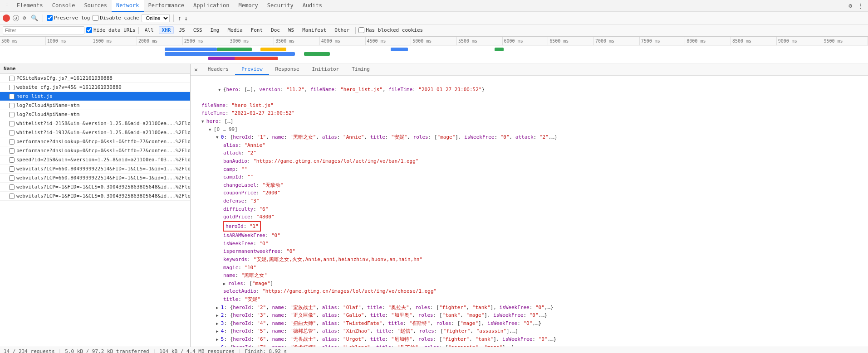  Describe the element at coordinates (68, 18) in the screenshot. I see `preserve-log-label: Preserve log` at that location.